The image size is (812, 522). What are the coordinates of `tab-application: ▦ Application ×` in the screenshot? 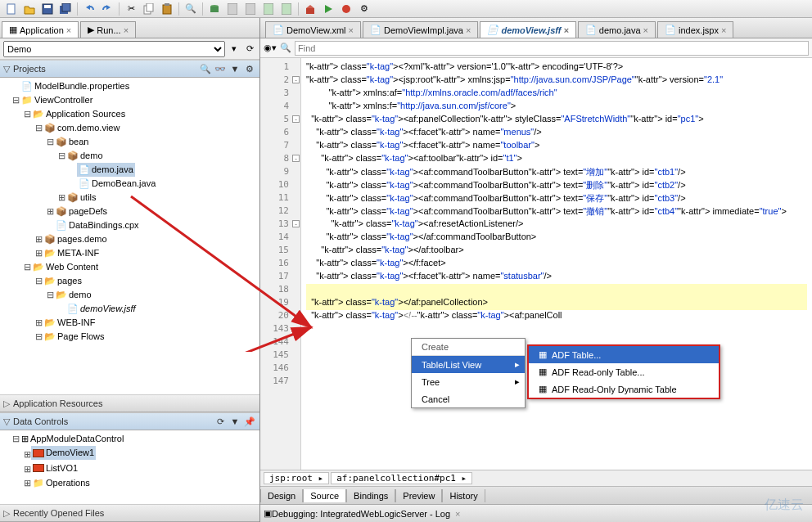 It's located at (40, 29).